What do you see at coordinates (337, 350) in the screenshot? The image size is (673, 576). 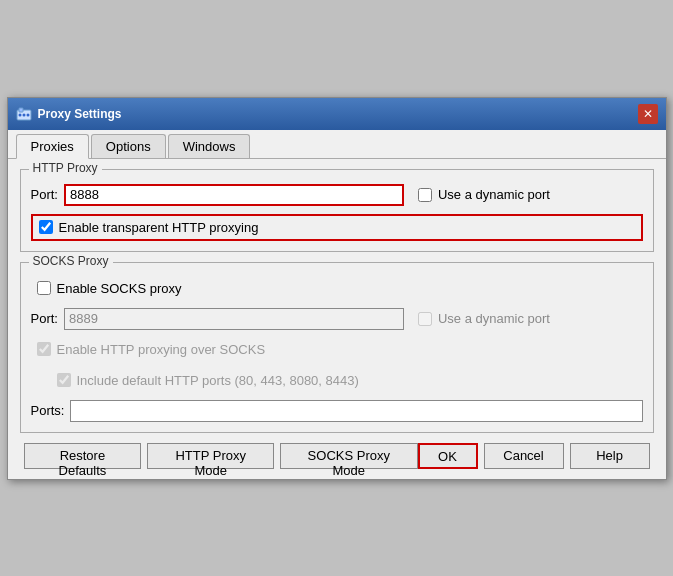 I see `enable-http-over-socks-row: Enable HTTP proxying over SOCKS` at bounding box center [337, 350].